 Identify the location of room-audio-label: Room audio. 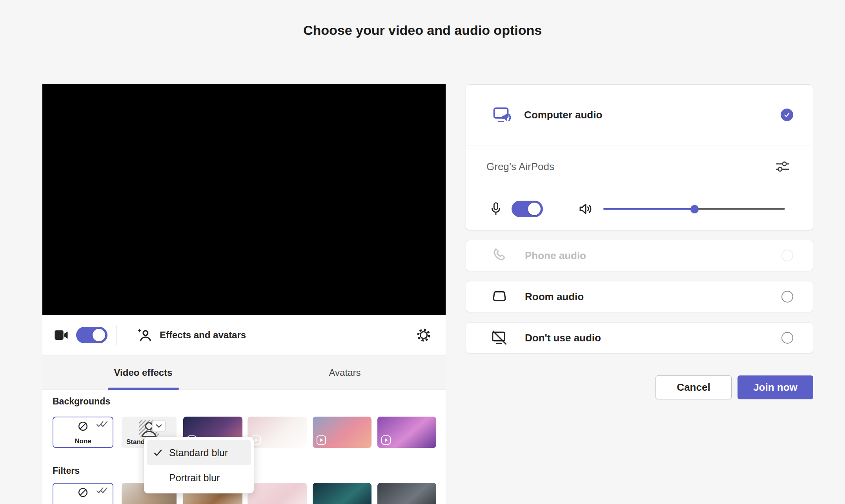
(554, 297).